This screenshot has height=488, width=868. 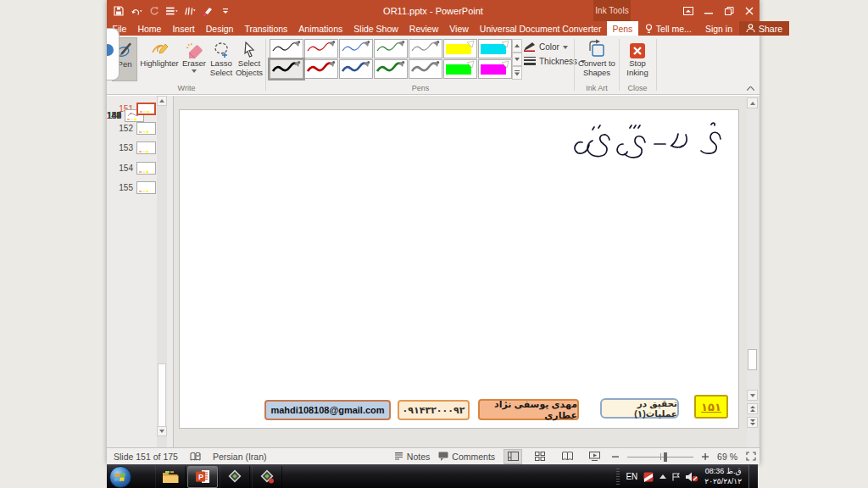 What do you see at coordinates (517, 46) in the screenshot?
I see `gallery-up-button` at bounding box center [517, 46].